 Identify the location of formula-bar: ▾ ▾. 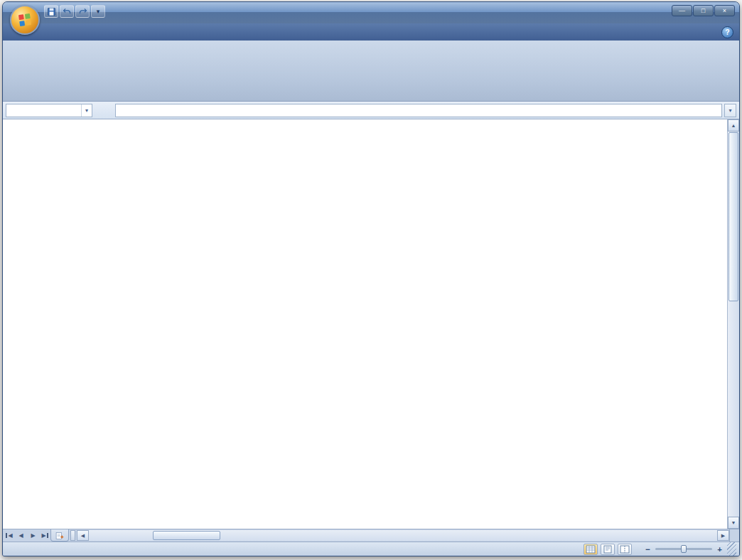
(371, 111).